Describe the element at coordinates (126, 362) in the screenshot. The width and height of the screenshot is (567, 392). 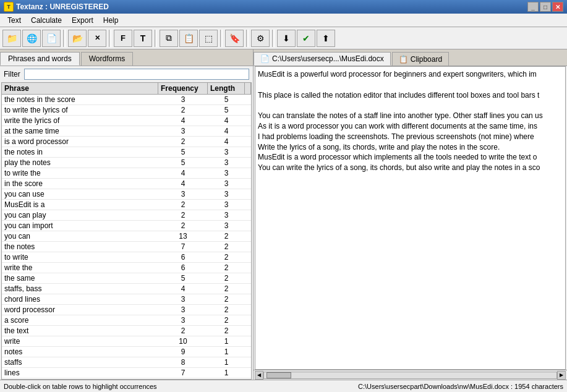
I see `table-row: staffs 8 1` at that location.